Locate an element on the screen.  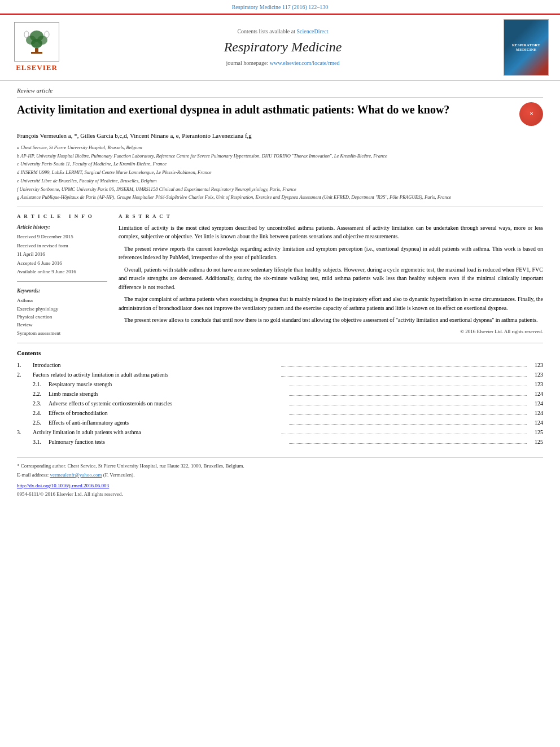
affiliation-a: a Chest Service, St Pierre University Ho… is located at coordinates (280, 148).